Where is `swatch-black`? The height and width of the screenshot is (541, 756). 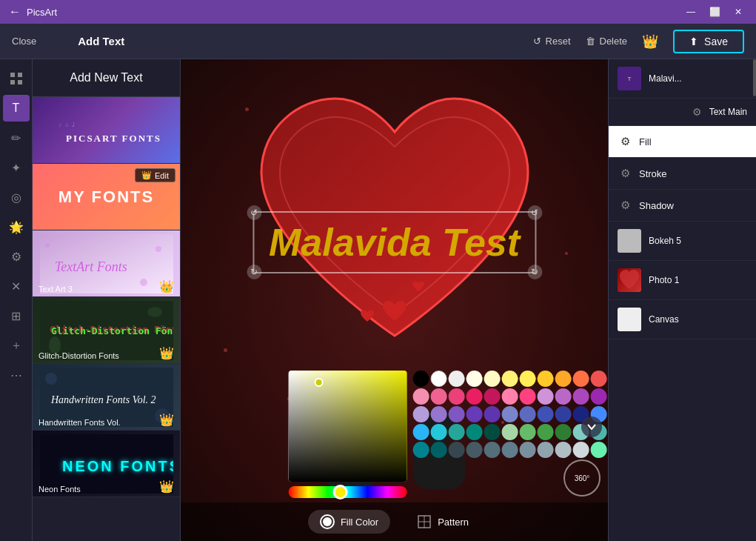
swatch-black is located at coordinates (421, 379).